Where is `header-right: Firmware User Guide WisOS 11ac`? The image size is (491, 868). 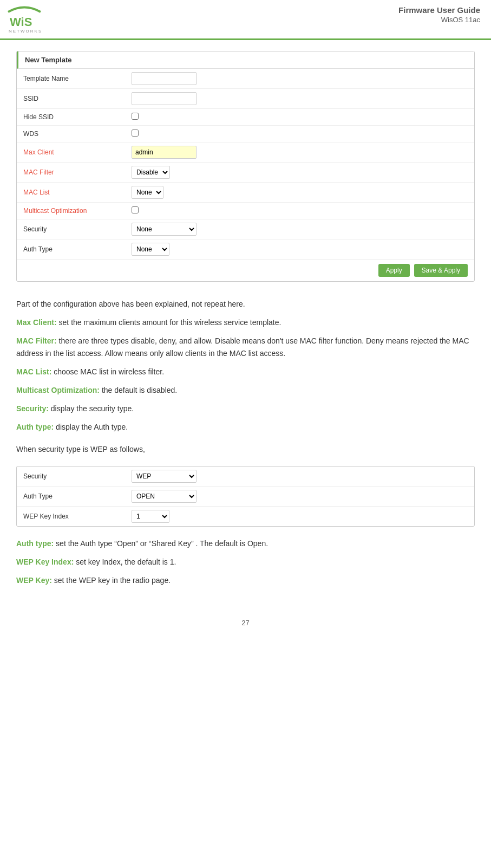 header-right: Firmware User Guide WisOS 11ac is located at coordinates (440, 15).